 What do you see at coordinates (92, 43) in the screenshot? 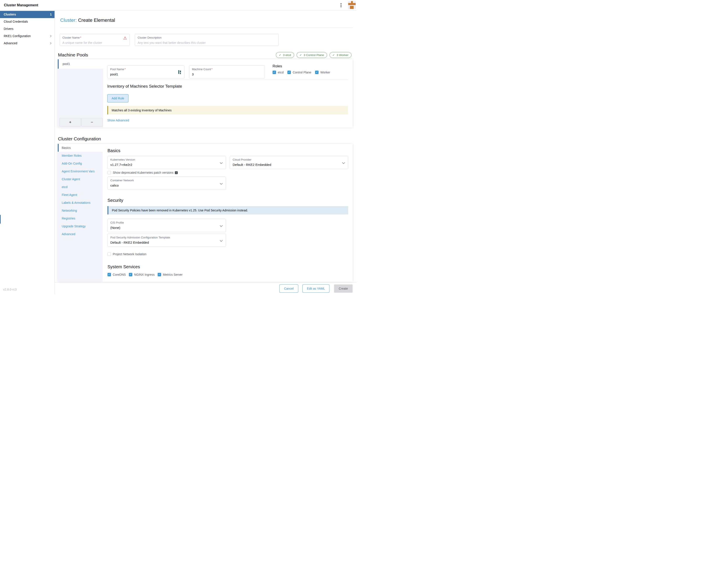
I see `cluster-name-input` at bounding box center [92, 43].